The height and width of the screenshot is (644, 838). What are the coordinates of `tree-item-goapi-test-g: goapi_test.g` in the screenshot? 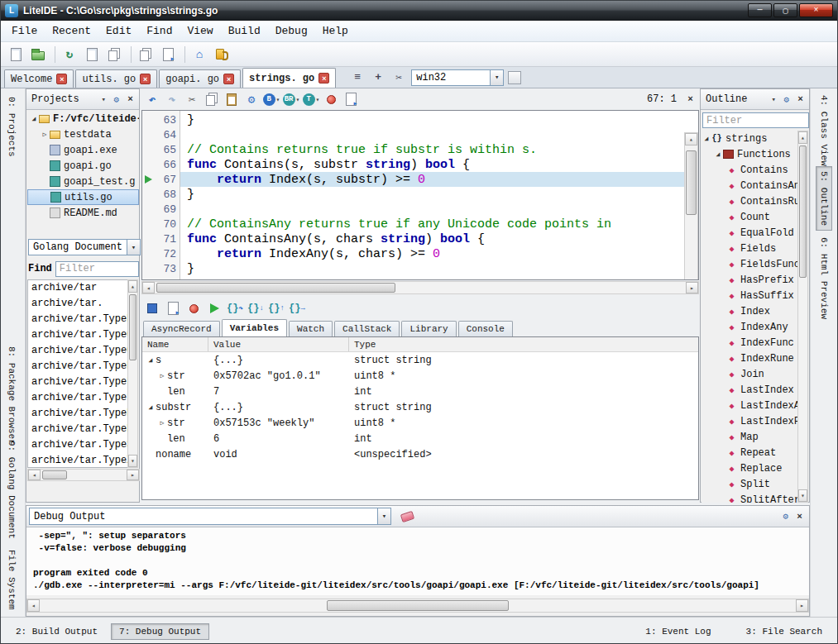 It's located at (83, 182).